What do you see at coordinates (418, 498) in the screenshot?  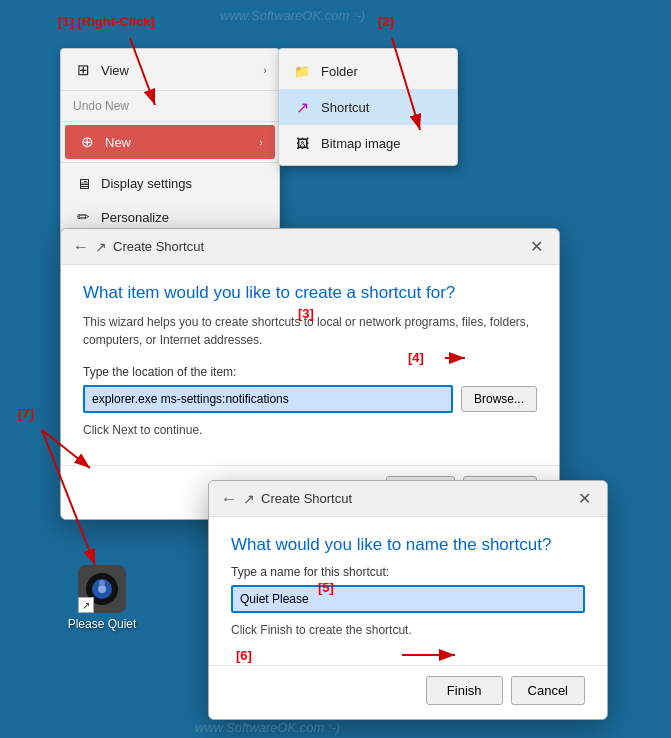 I see `dialog-2-title: Create Shortcut` at bounding box center [418, 498].